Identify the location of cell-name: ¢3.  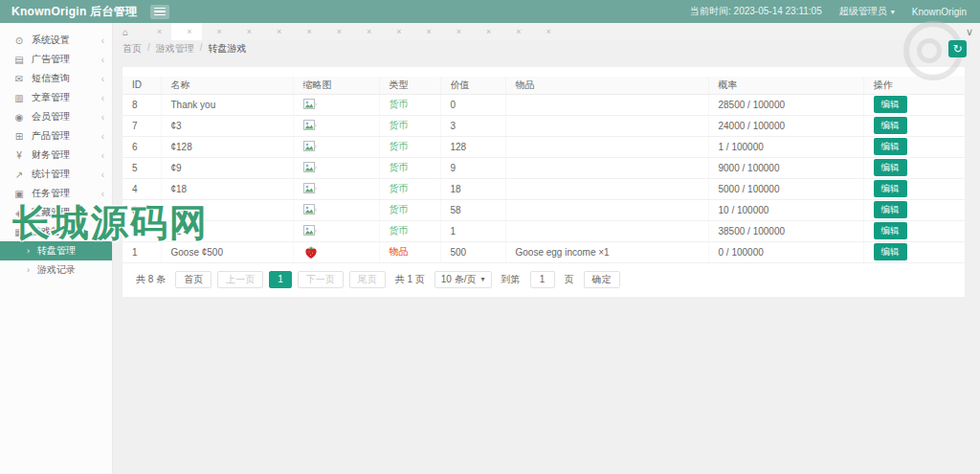
(227, 125).